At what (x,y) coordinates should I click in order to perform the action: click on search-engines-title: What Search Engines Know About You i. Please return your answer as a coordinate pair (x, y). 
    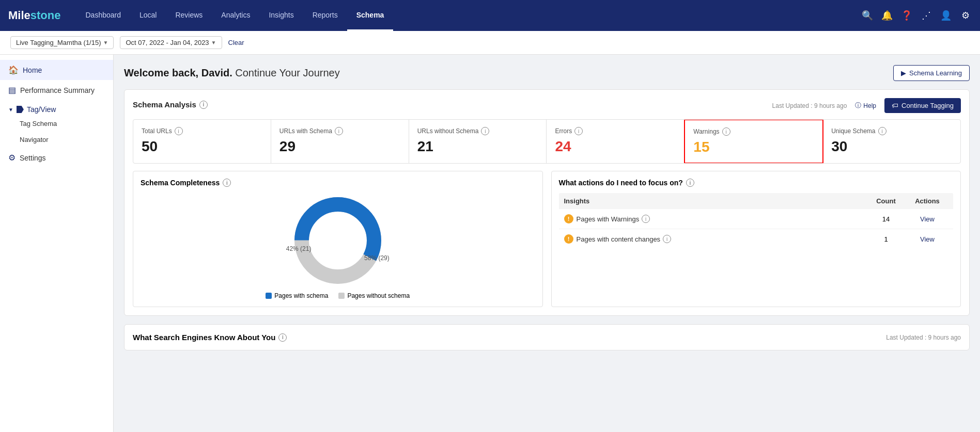
    Looking at the image, I should click on (210, 338).